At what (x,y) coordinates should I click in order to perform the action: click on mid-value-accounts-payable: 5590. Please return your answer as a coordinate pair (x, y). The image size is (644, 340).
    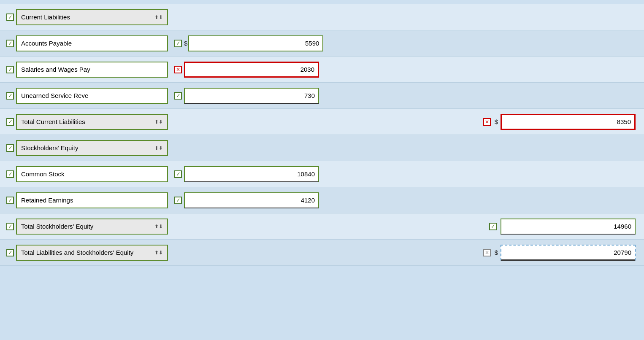
    Looking at the image, I should click on (312, 43).